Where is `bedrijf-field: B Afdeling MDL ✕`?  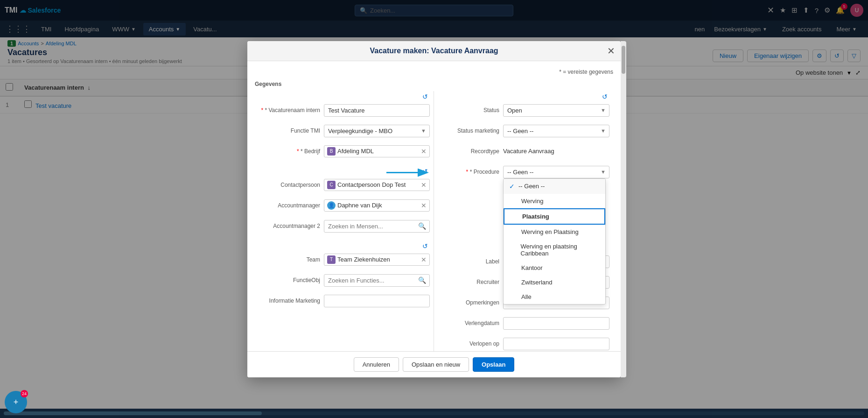 bedrijf-field: B Afdeling MDL ✕ is located at coordinates (377, 151).